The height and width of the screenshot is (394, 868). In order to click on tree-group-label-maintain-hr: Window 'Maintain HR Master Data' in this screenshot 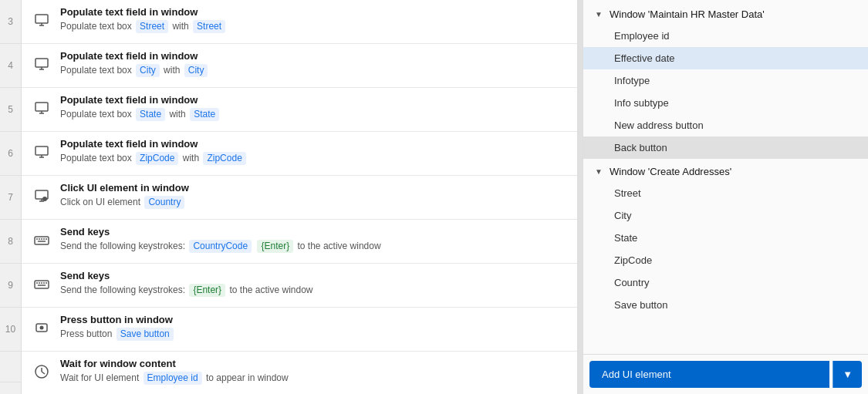, I will do `click(687, 14)`.